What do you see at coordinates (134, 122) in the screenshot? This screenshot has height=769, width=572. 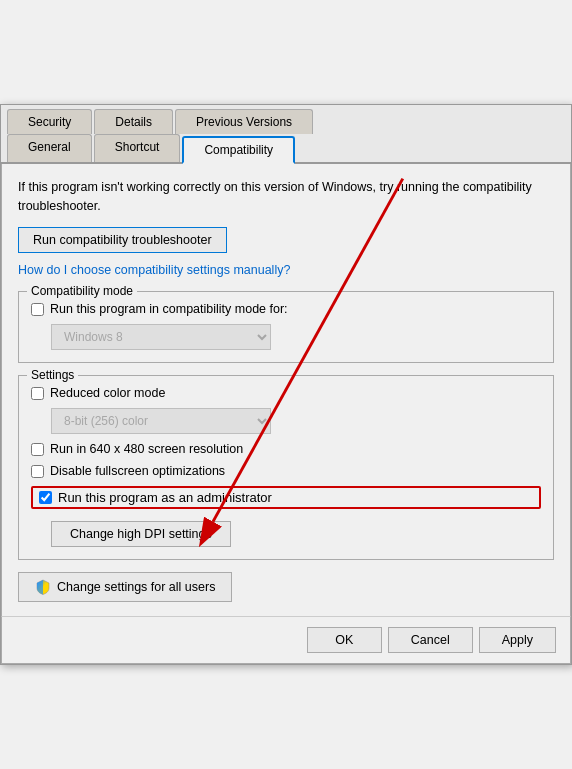 I see `tab-details: Details` at bounding box center [134, 122].